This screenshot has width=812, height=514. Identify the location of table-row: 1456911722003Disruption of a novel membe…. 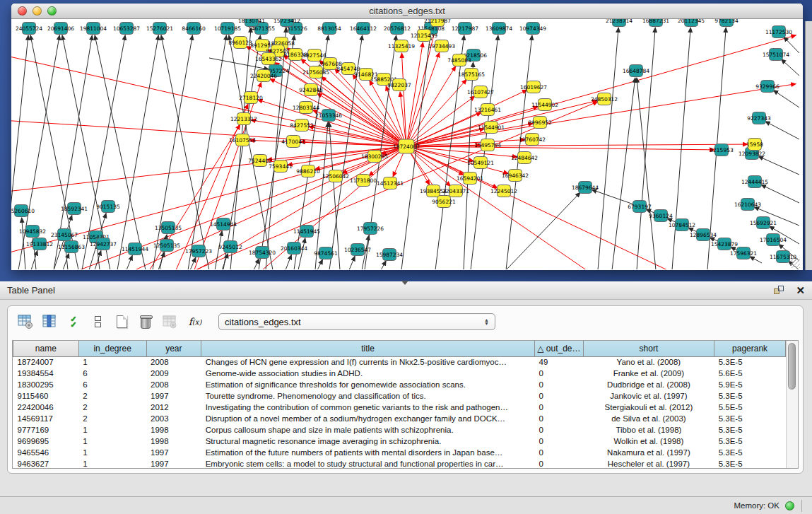
(400, 419).